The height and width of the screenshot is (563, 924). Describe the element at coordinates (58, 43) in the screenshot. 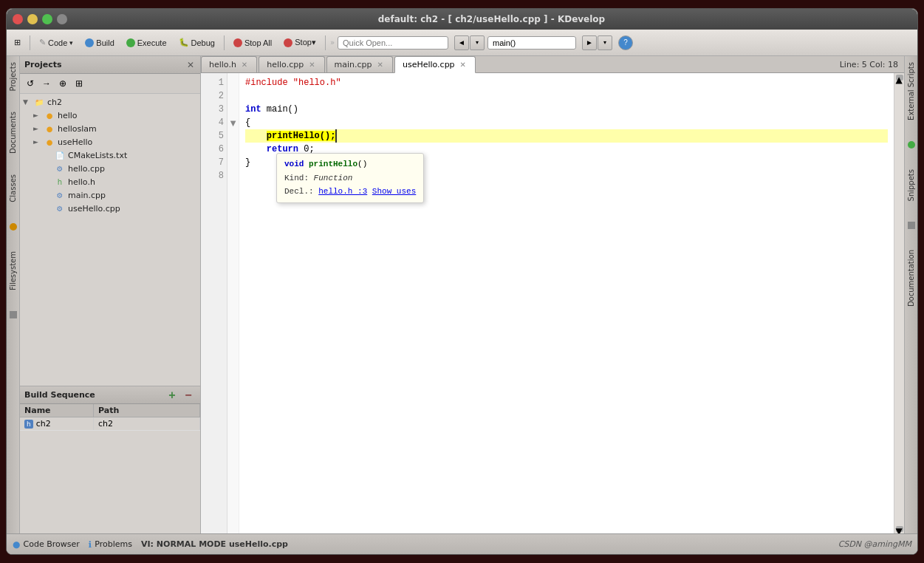

I see `code-label: Code` at that location.